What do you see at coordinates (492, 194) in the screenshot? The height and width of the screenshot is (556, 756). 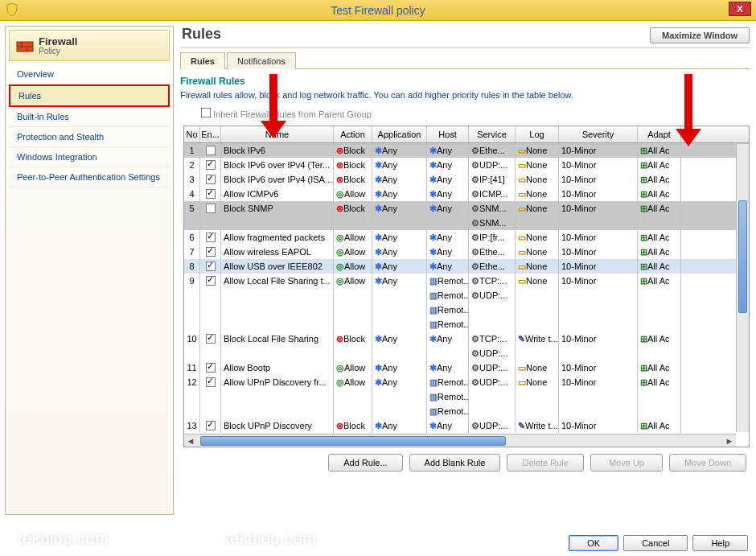 I see `cell-service: ⚙ ICMP...` at bounding box center [492, 194].